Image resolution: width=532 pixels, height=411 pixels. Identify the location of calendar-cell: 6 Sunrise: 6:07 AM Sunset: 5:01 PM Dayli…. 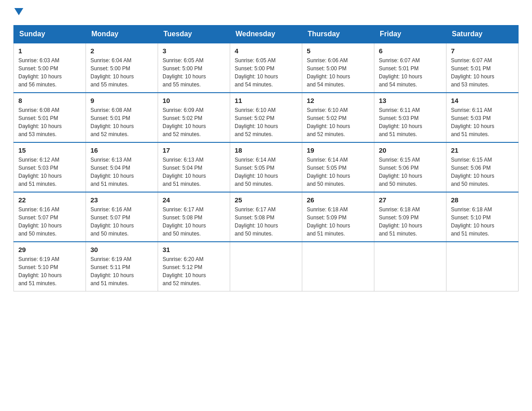
(410, 68).